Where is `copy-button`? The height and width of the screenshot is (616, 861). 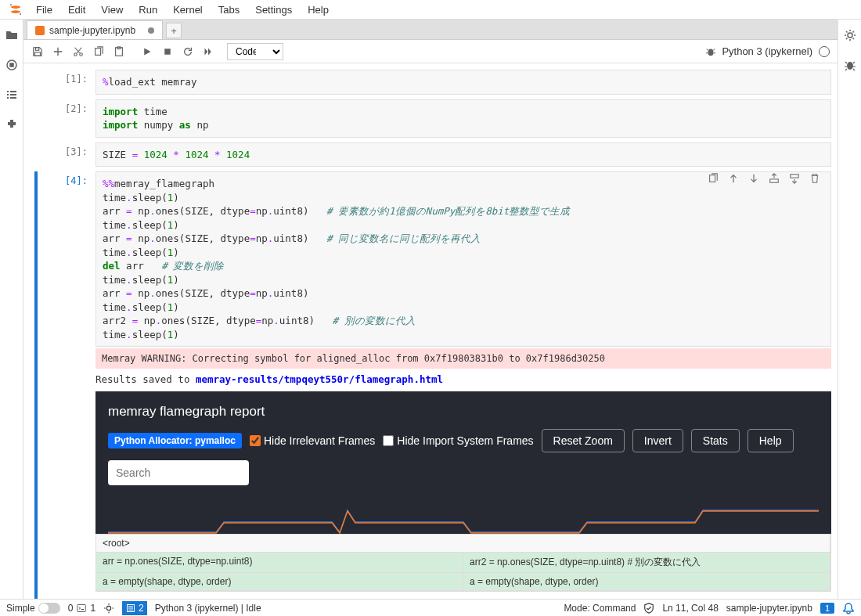
copy-button is located at coordinates (99, 52).